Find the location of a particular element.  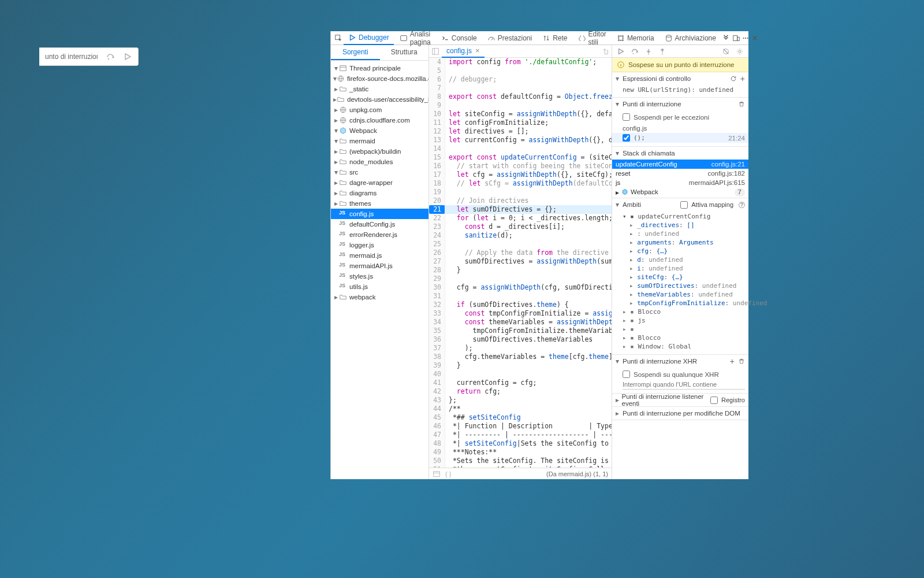

close-tab-icon: × is located at coordinates (478, 51).